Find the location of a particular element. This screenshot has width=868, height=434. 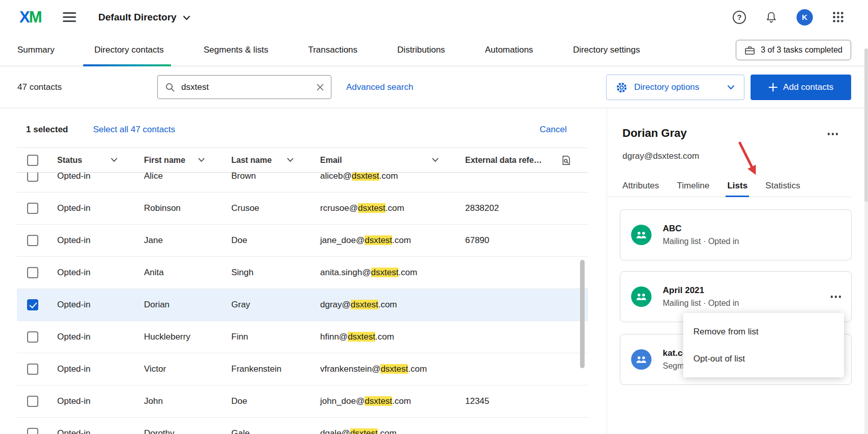

bell-icon is located at coordinates (771, 17).